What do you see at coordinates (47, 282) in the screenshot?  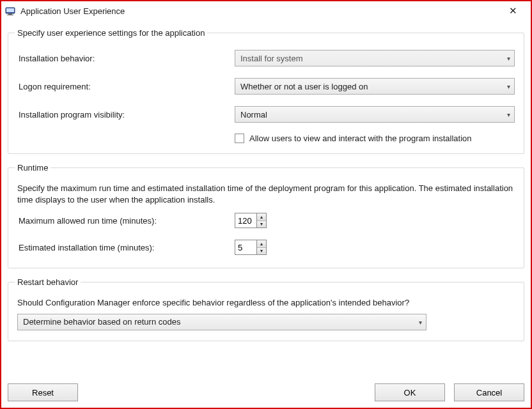 I see `restart-legend: Restart behavior` at bounding box center [47, 282].